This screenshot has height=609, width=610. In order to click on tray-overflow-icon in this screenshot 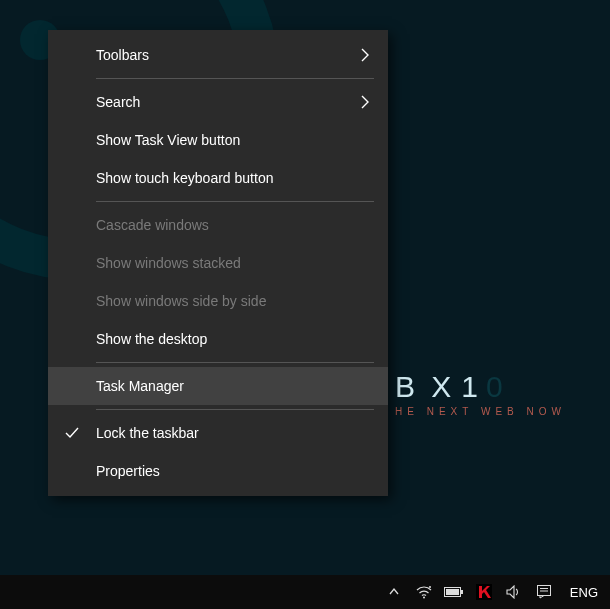, I will do `click(394, 592)`.